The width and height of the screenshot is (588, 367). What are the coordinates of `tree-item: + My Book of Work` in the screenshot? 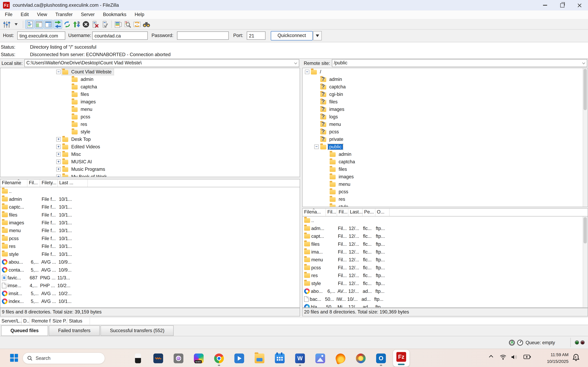 It's located at (150, 175).